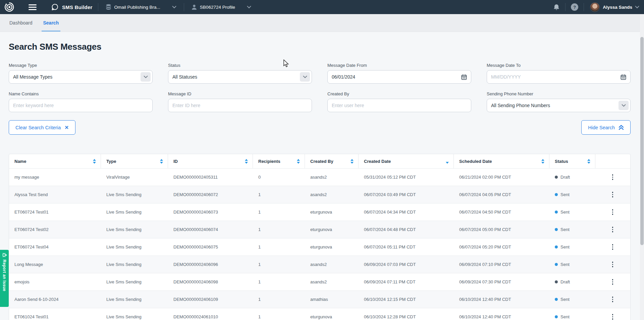  I want to click on message-date-to-input: MM/DD/YYYY, so click(559, 77).